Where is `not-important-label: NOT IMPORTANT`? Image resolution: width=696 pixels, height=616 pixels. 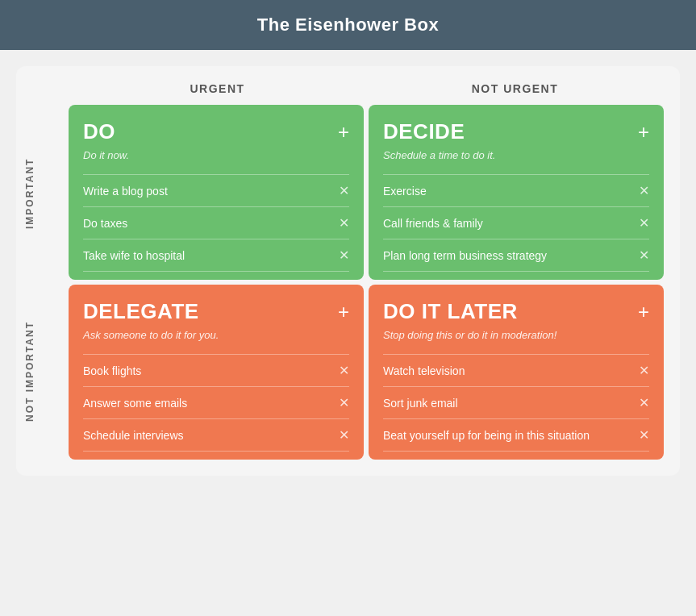 not-important-label: NOT IMPORTANT is located at coordinates (30, 371).